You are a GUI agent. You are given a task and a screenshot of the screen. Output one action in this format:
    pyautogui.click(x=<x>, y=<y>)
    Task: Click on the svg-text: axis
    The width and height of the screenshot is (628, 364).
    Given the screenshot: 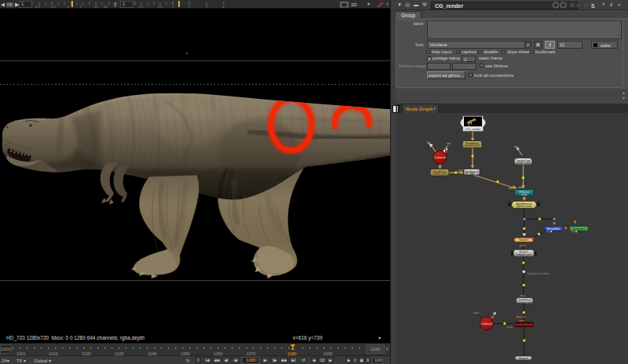 What is the action you would take?
    pyautogui.click(x=521, y=187)
    